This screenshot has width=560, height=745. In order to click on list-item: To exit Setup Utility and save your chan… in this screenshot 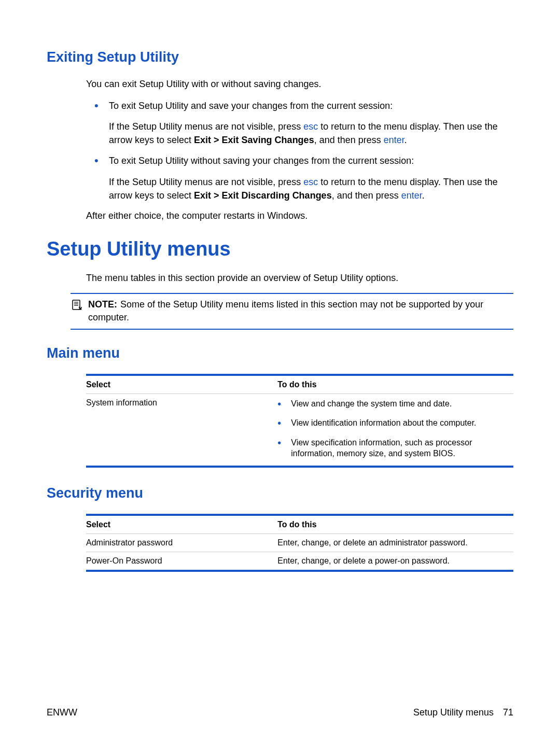, I will do `click(304, 123)`.